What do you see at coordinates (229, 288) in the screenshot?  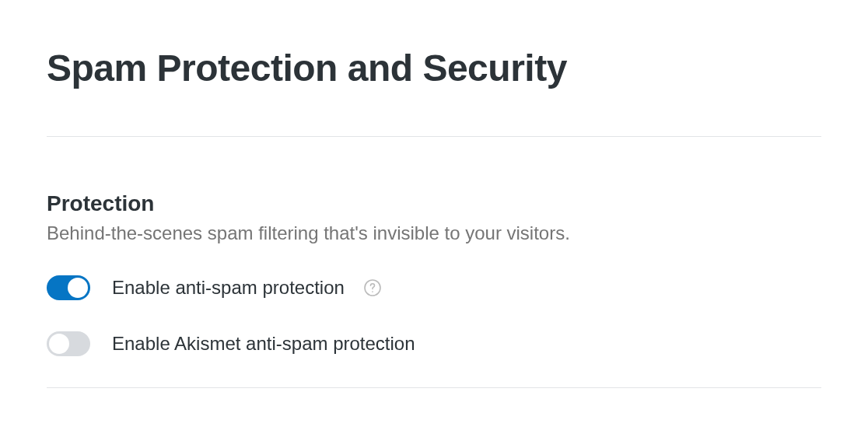 I see `anti-spam-label: Enable anti-spam protection` at bounding box center [229, 288].